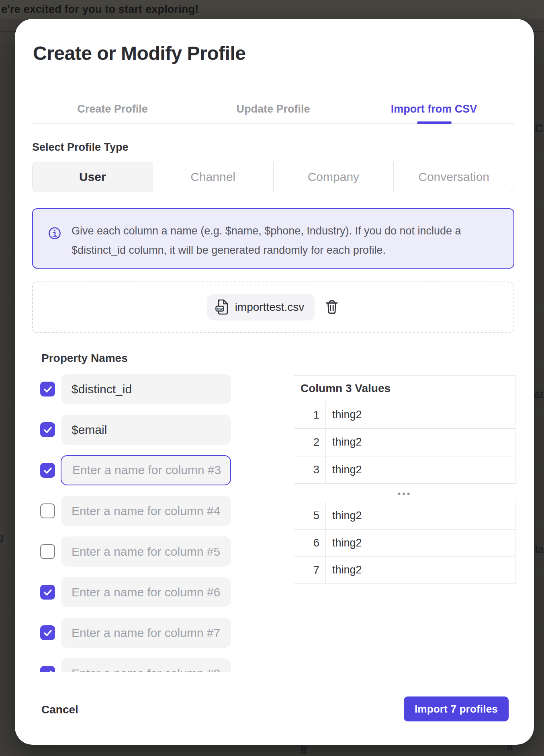 The image size is (544, 756). Describe the element at coordinates (405, 516) in the screenshot. I see `table-row: 5 thing2` at that location.